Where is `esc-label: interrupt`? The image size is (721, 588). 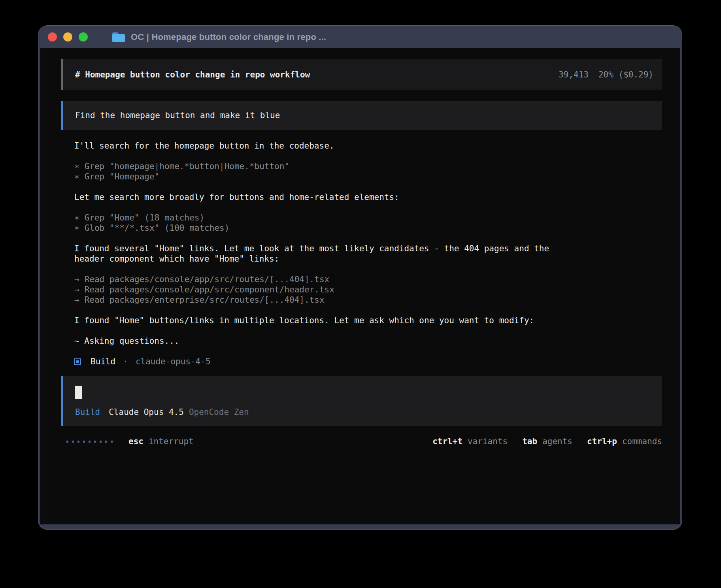
esc-label: interrupt is located at coordinates (171, 441).